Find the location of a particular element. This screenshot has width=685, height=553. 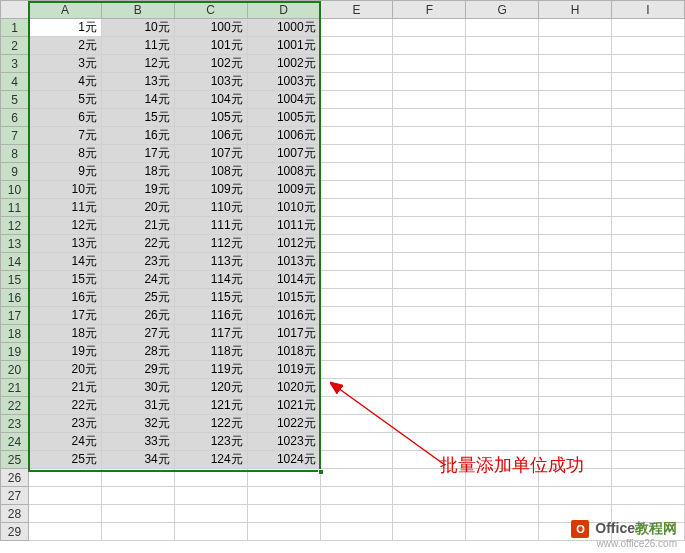

cell: 111元 is located at coordinates (210, 226).